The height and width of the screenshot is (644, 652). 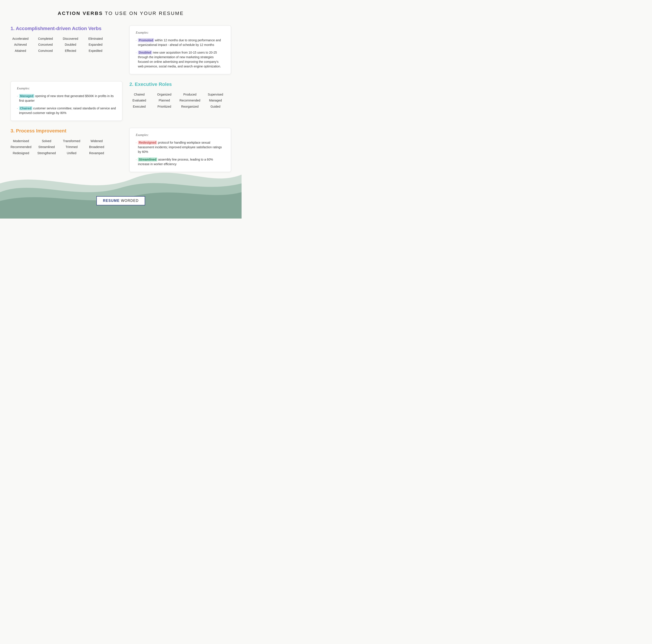 What do you see at coordinates (182, 59) in the screenshot?
I see `example-text: Doubled new user acquisition from 10-15 …` at bounding box center [182, 59].